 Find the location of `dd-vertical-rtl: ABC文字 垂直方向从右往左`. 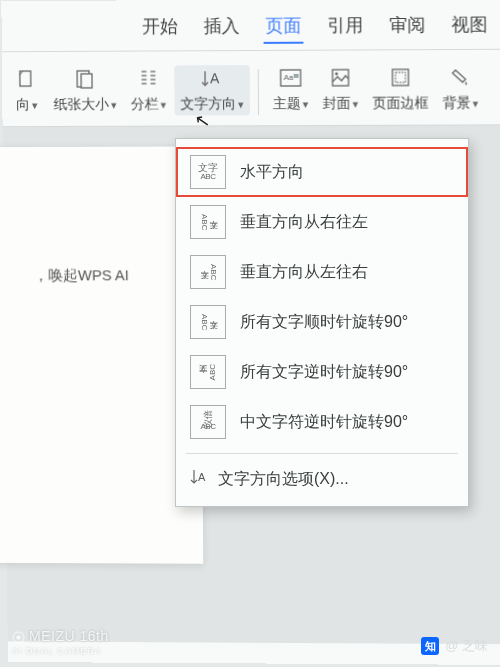

dd-vertical-rtl: ABC文字 垂直方向从右往左 is located at coordinates (322, 222).